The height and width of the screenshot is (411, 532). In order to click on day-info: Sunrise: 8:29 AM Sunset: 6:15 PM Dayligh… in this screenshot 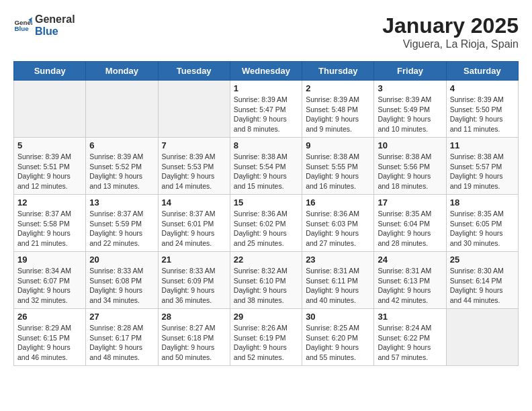, I will do `click(50, 342)`.